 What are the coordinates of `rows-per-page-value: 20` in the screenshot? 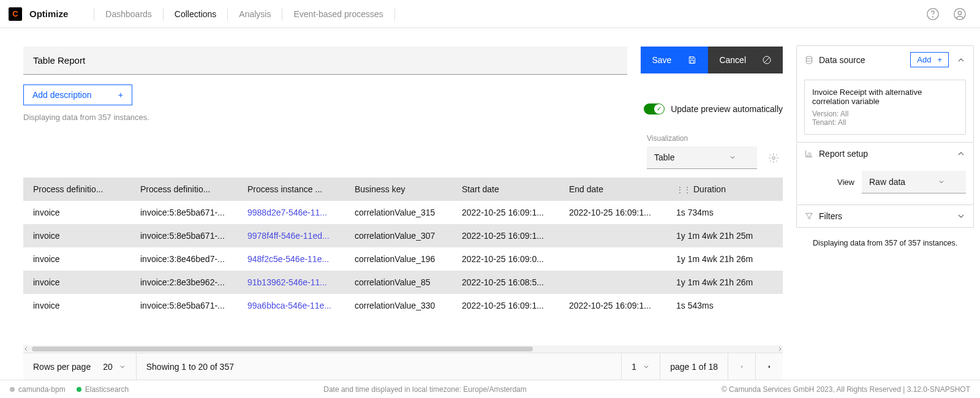 It's located at (108, 367).